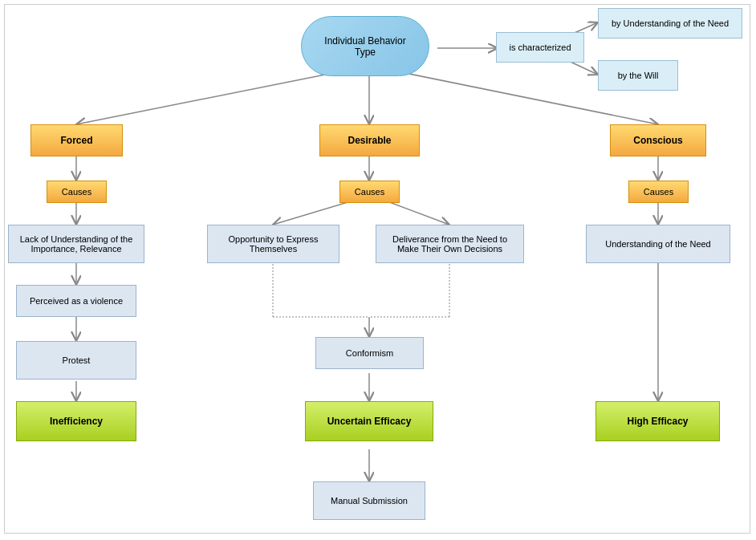 The height and width of the screenshot is (540, 756). Describe the element at coordinates (658, 192) in the screenshot. I see `causes-conscious-node: Causes` at that location.